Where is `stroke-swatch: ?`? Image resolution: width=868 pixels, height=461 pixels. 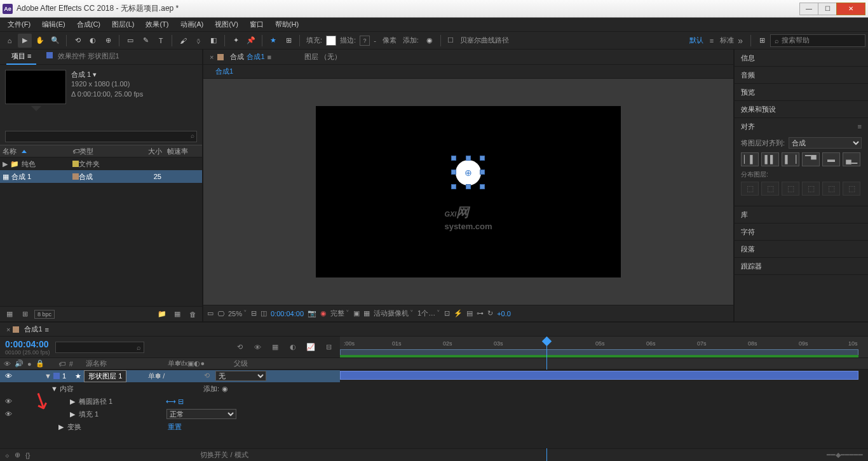 stroke-swatch: ? is located at coordinates (365, 41).